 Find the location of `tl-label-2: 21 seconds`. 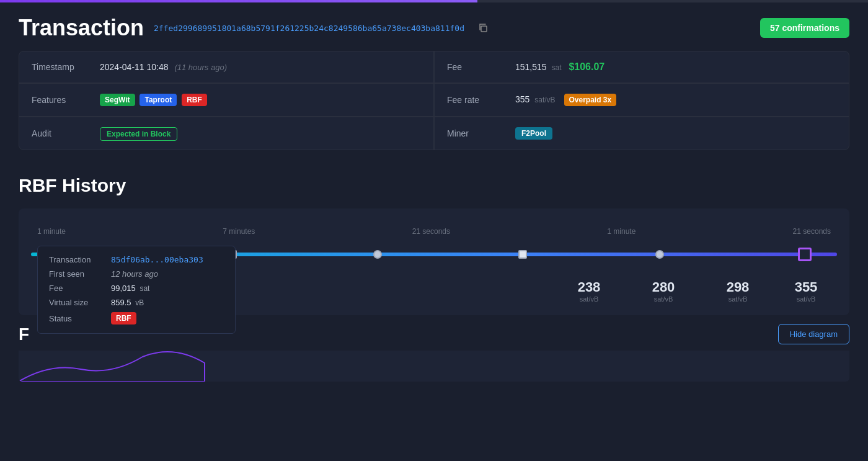

tl-label-2: 21 seconds is located at coordinates (432, 231).